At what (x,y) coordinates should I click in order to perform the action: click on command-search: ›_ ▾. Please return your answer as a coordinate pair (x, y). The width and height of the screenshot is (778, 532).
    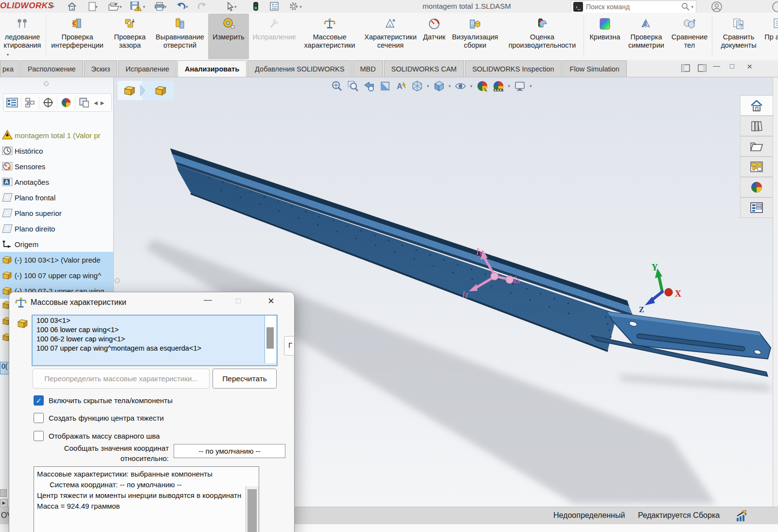
    Looking at the image, I should click on (634, 7).